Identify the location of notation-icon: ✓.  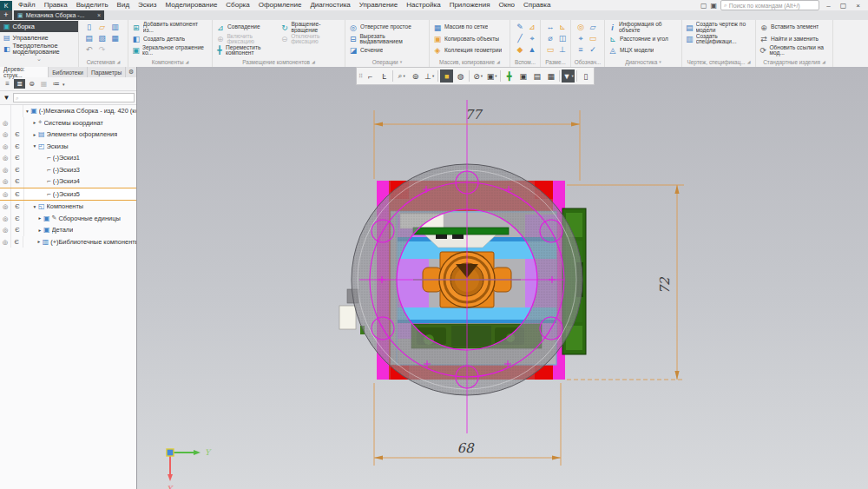
(593, 50).